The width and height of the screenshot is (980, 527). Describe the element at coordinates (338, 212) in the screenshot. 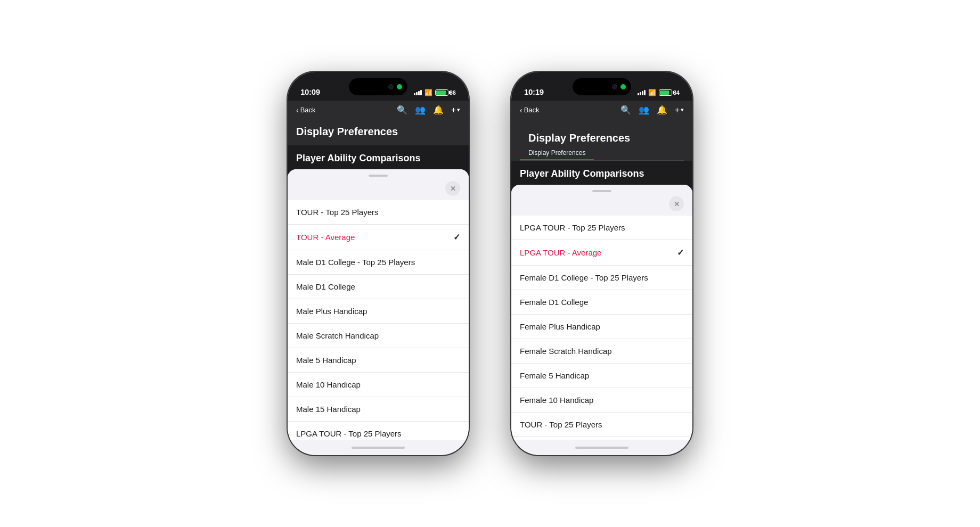

I see `list-item-label: TOUR - Top 25 Players` at that location.